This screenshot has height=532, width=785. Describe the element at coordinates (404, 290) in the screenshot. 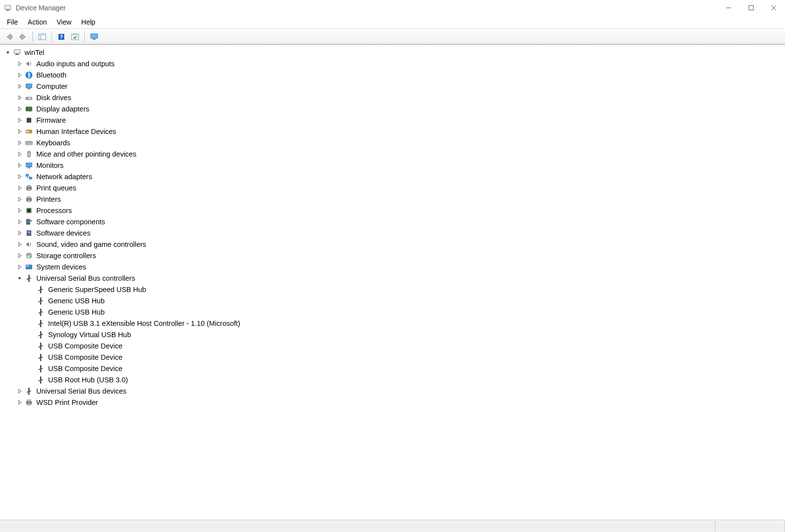

I see `tree-device: Generic SuperSpeed USB Hub` at that location.